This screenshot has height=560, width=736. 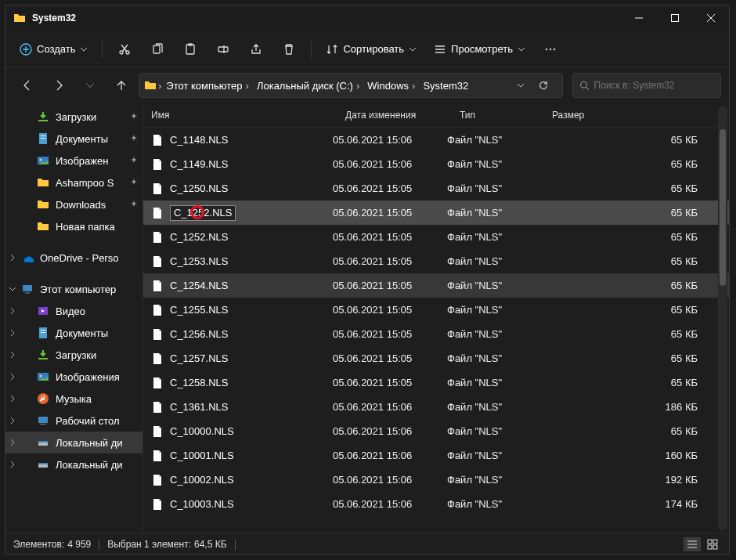 What do you see at coordinates (81, 205) in the screenshot?
I see `sidebar-label: Downloads` at bounding box center [81, 205].